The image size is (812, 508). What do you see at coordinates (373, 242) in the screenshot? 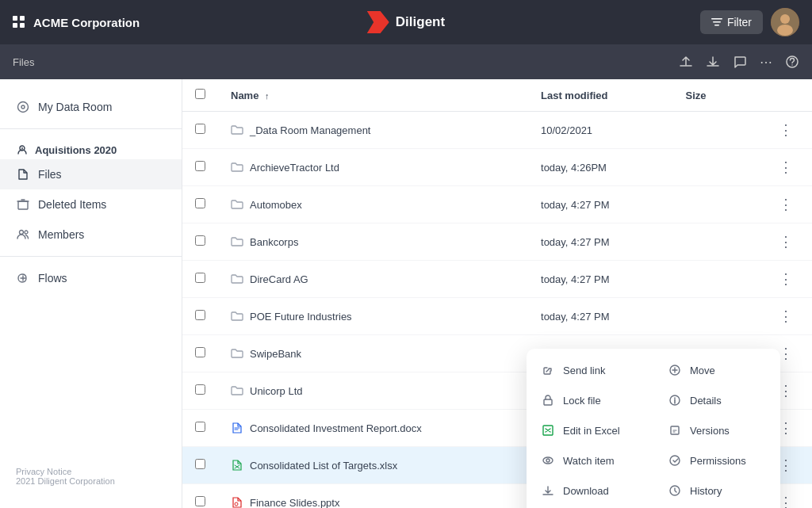
I see `file-row-name: Bankcorps` at bounding box center [373, 242].